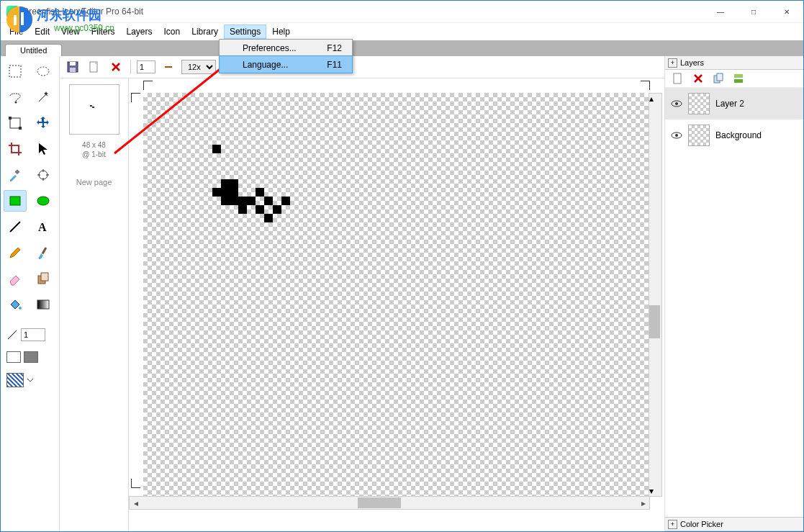 The height and width of the screenshot is (532, 804). I want to click on page-list: 48 x 48 @ 1-bit New page, so click(94, 305).